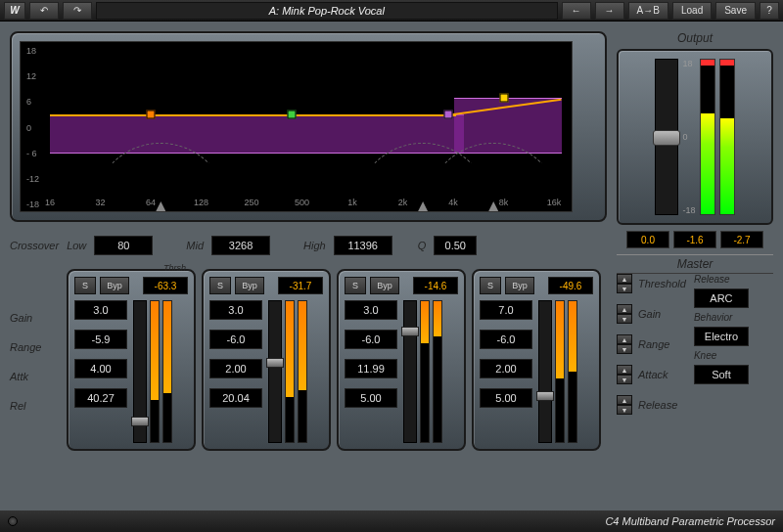  What do you see at coordinates (44, 11) in the screenshot?
I see `undo-button: ↶` at bounding box center [44, 11].